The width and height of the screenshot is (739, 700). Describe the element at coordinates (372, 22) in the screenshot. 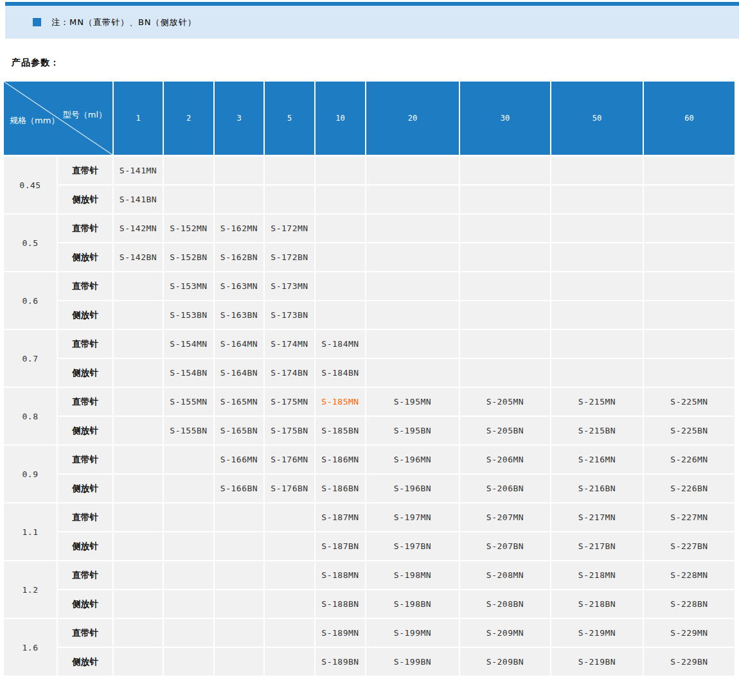

I see `note-banner: 注：MN（直带针）、BN（侧放针）` at that location.